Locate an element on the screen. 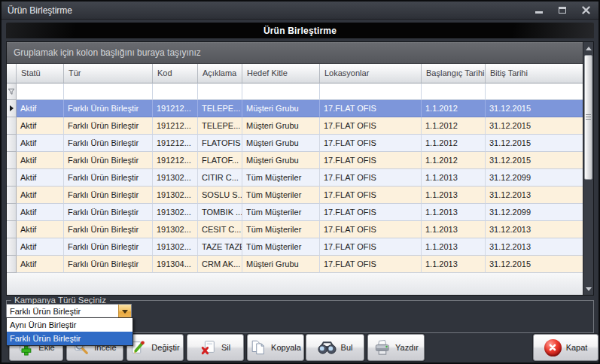  filter-indicator-cell is located at coordinates (12, 92).